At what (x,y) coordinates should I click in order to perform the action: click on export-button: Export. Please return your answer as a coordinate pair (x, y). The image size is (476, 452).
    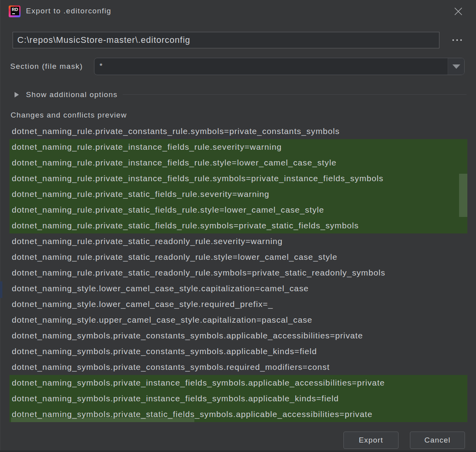
    Looking at the image, I should click on (371, 440).